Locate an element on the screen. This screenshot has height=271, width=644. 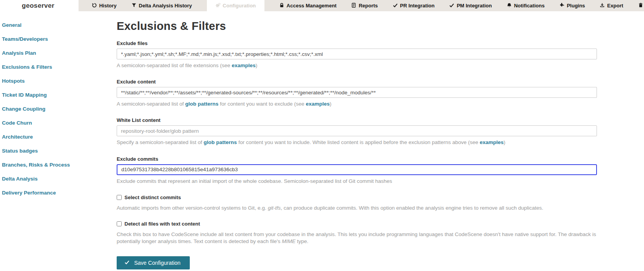
tab-plugins: Plugins is located at coordinates (572, 5).